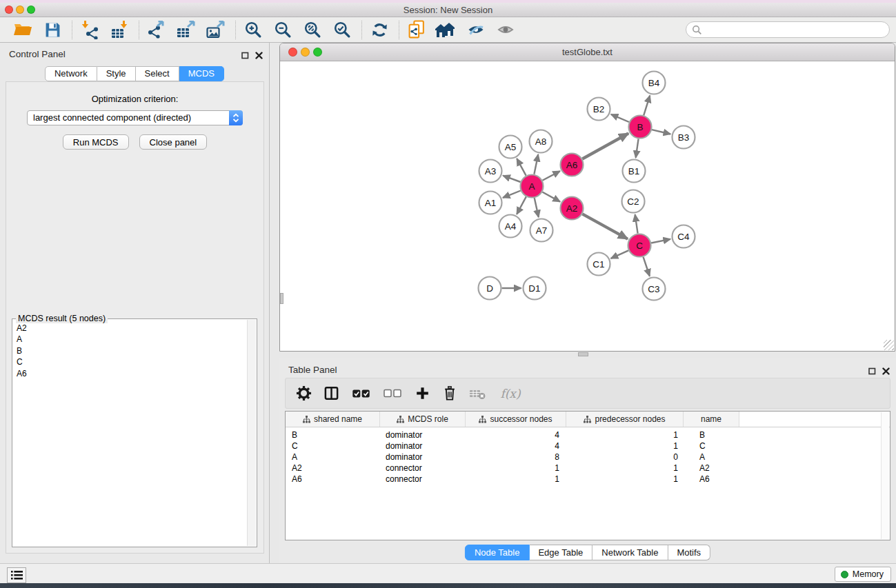  Describe the element at coordinates (712, 419) in the screenshot. I see `column-header-name: name` at that location.